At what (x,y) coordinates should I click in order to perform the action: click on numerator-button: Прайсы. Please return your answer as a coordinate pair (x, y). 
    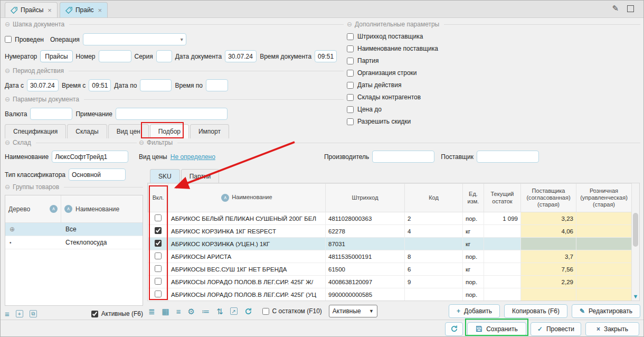
    Looking at the image, I should click on (56, 56).